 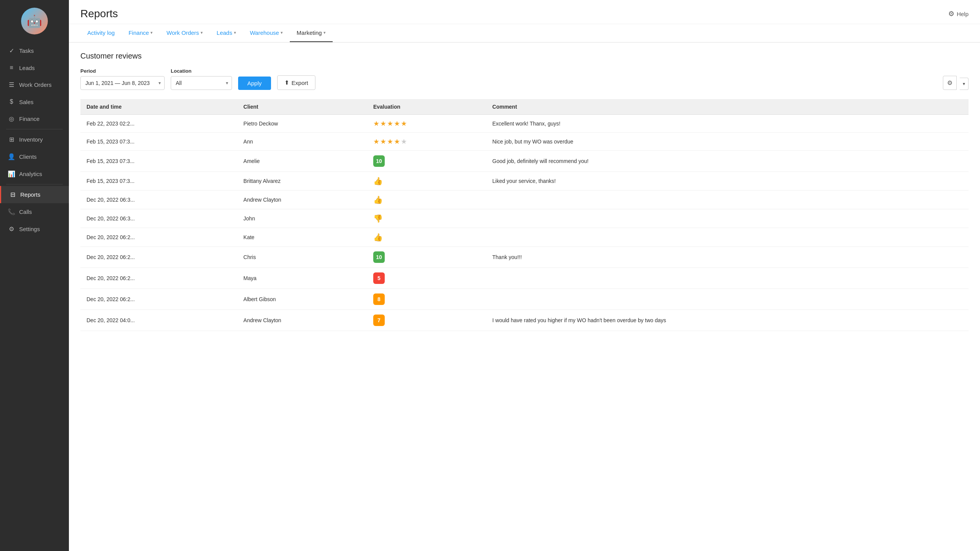 What do you see at coordinates (11, 212) in the screenshot?
I see `calls-icon: 📞` at bounding box center [11, 212].